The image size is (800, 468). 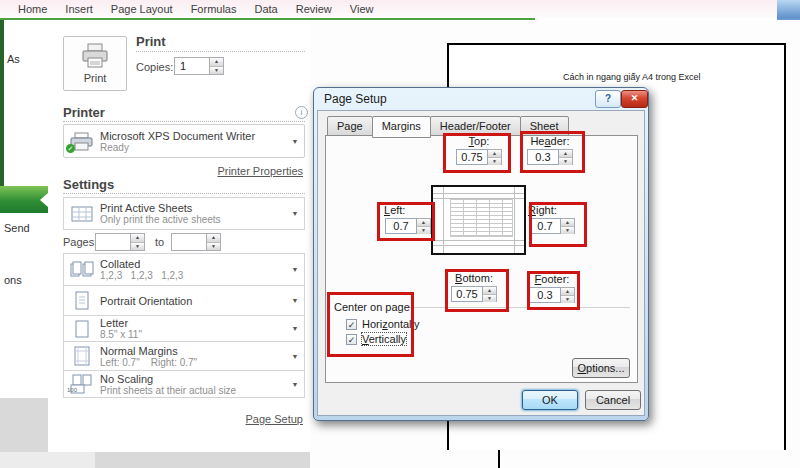 I want to click on tab-sheet: Sheet, so click(x=544, y=126).